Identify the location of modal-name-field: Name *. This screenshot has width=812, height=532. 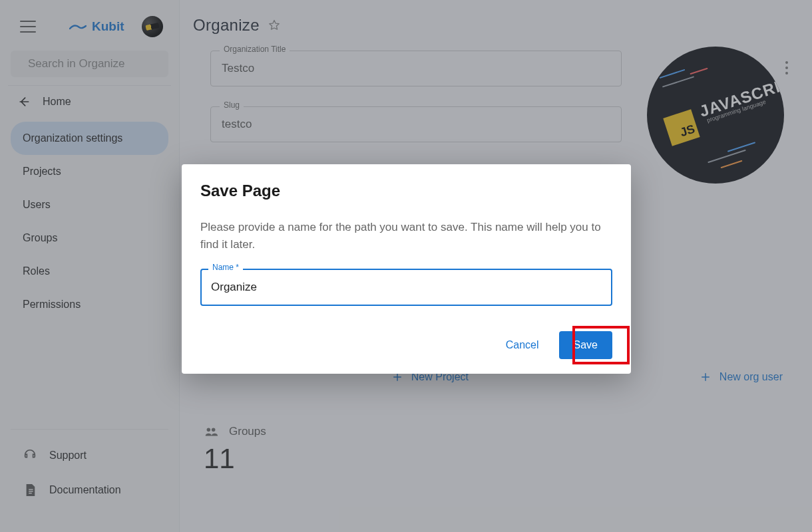
(406, 287).